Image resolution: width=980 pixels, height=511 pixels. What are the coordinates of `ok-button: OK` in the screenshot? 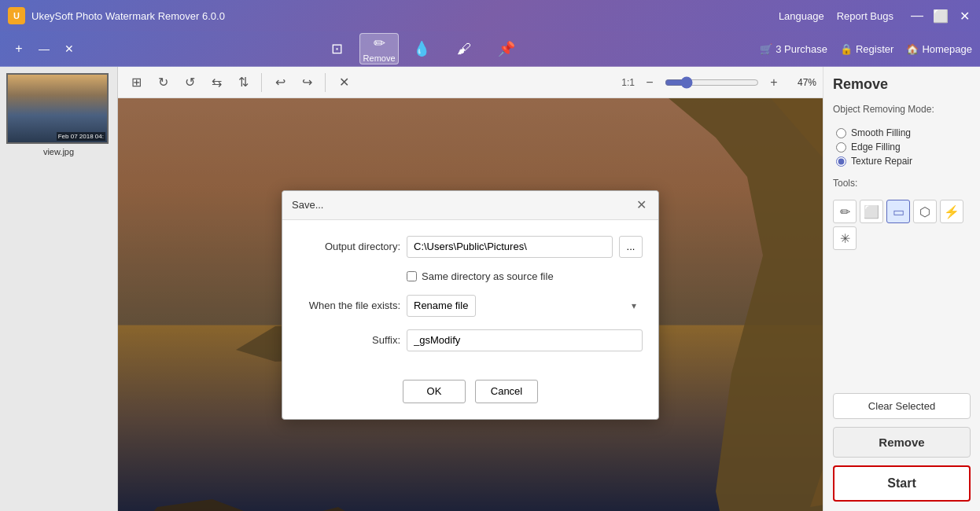 It's located at (434, 392).